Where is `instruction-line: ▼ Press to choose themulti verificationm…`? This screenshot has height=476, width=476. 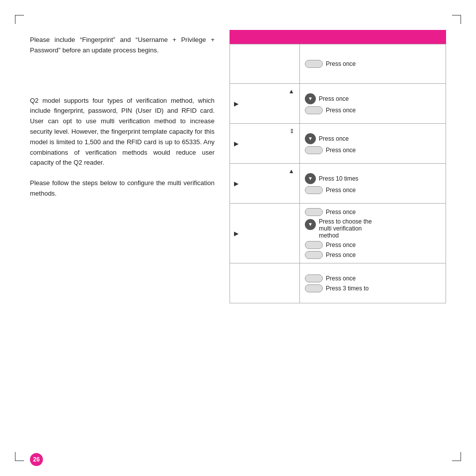 instruction-line: ▼ Press to choose themulti verificationm… is located at coordinates (373, 229).